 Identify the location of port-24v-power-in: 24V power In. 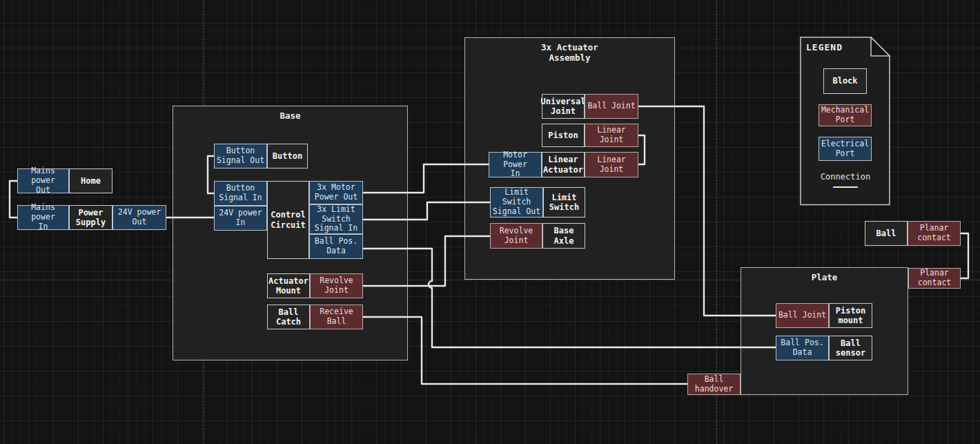
(240, 218).